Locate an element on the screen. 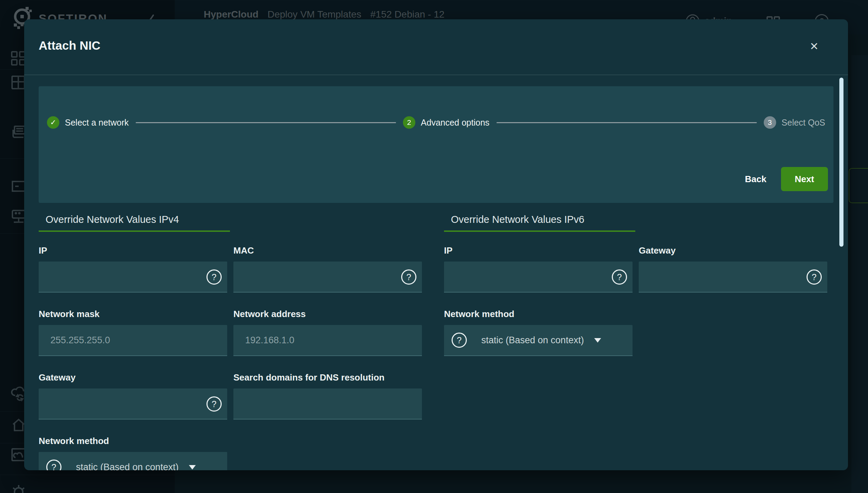  ipv4-gateway-input is located at coordinates (133, 404).